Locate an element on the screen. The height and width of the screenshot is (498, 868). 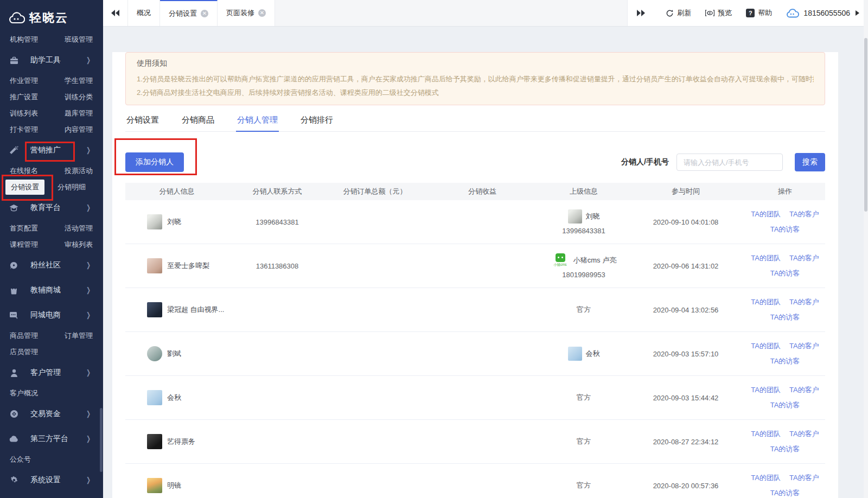
tabs-scroll-right-button is located at coordinates (640, 13).